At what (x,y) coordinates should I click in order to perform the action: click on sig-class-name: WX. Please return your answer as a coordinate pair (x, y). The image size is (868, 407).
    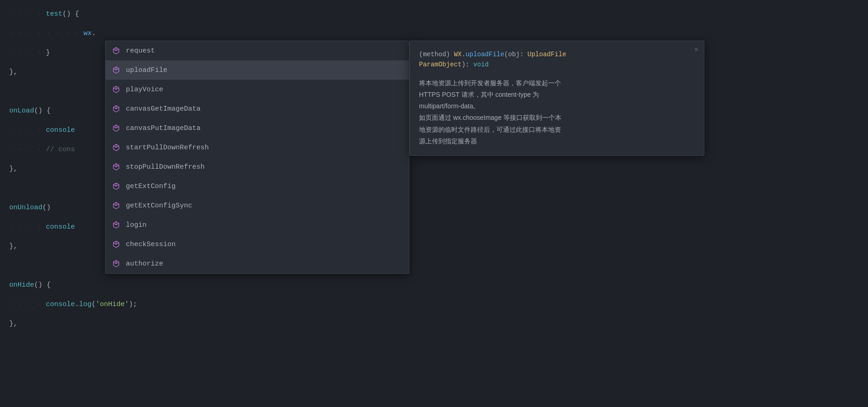
    Looking at the image, I should click on (458, 54).